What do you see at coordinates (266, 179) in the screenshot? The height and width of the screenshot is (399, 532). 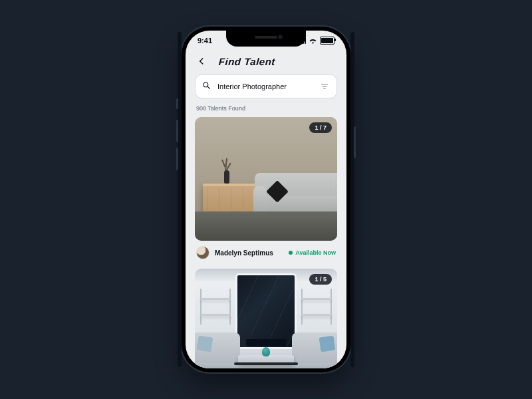 I see `talent-card: 1 / 7` at bounding box center [266, 179].